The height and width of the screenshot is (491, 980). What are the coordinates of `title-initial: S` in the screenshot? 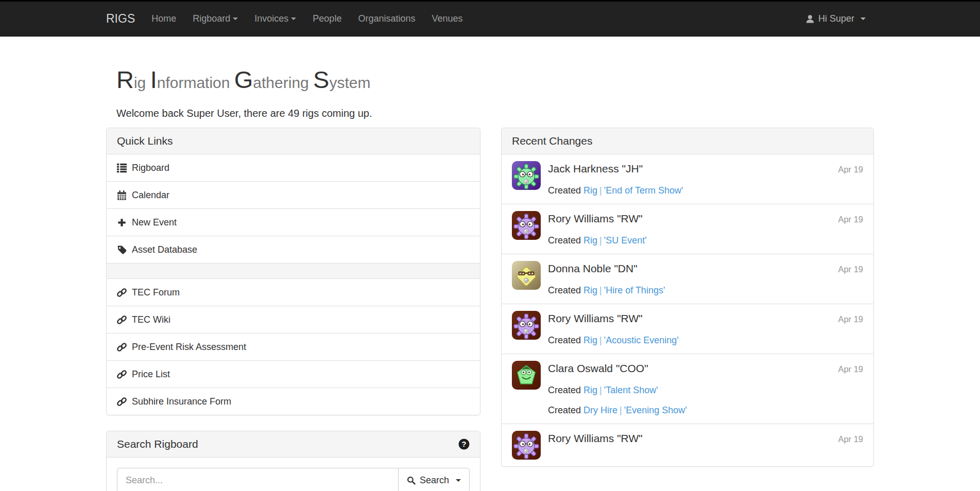 It's located at (321, 79).